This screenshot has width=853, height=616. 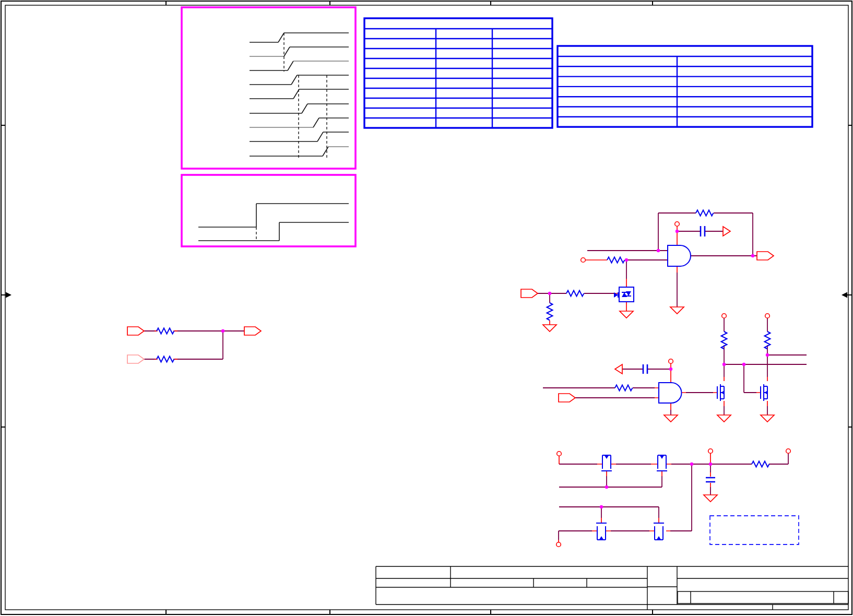 I want to click on note-box-dashed, so click(x=754, y=530).